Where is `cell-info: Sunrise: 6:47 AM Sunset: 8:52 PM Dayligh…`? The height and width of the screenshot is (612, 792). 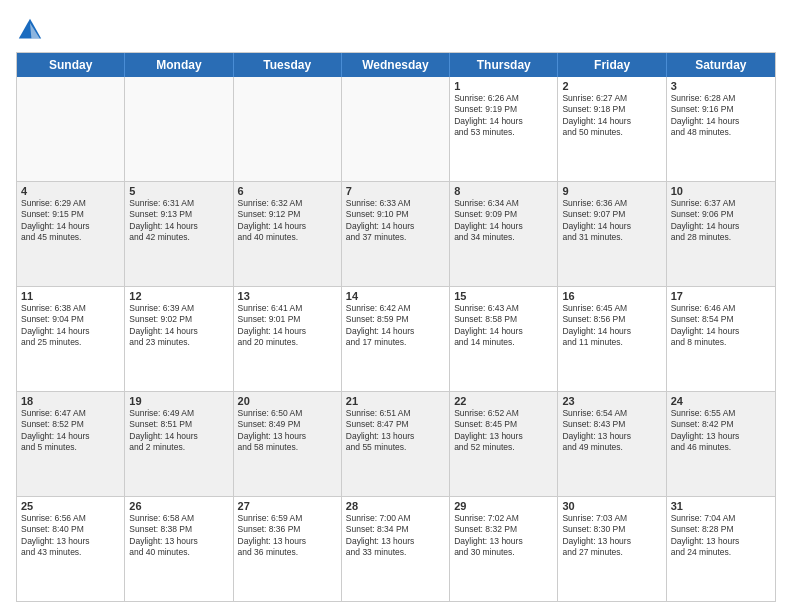 cell-info: Sunrise: 6:47 AM Sunset: 8:52 PM Dayligh… is located at coordinates (70, 431).